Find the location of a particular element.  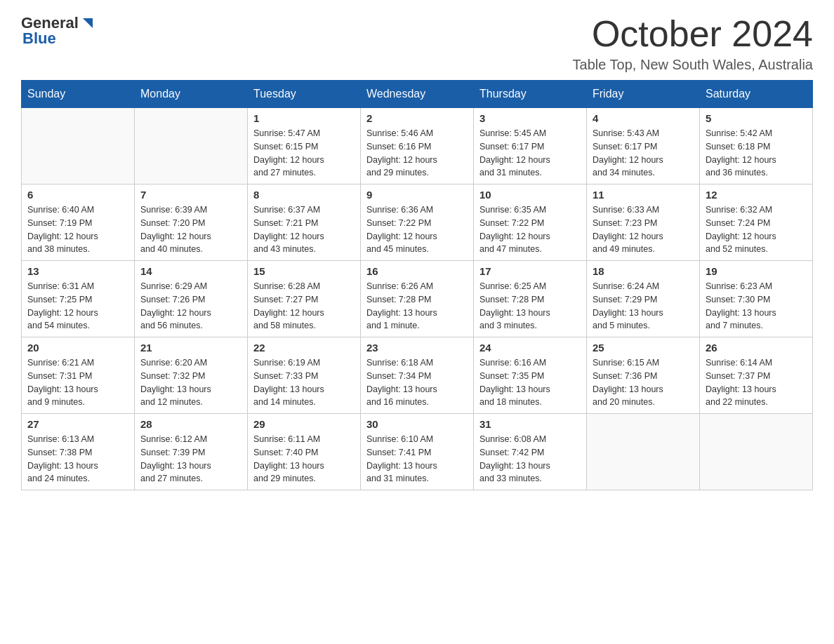

calendar-cell: 30Sunrise: 6:10 AM Sunset: 7:41 PM Dayli… is located at coordinates (417, 452).